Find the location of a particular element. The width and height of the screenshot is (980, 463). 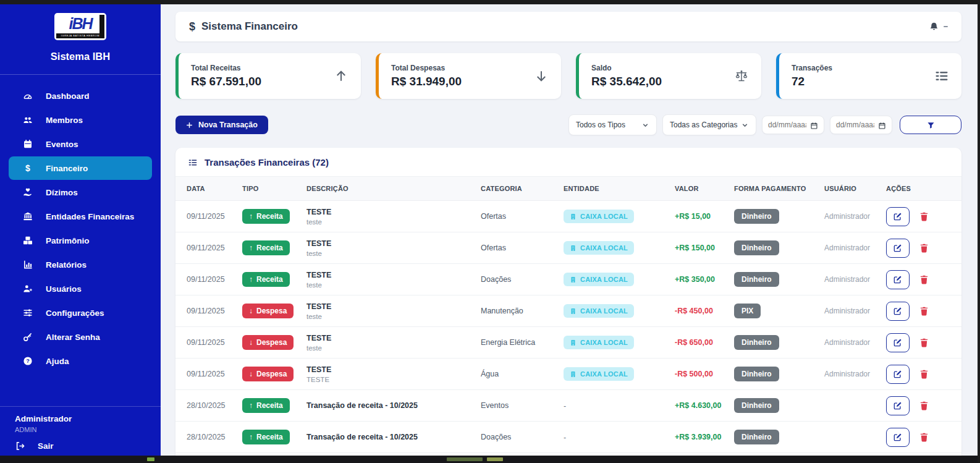

sidebar-item-label: Alterar Senha is located at coordinates (73, 338).